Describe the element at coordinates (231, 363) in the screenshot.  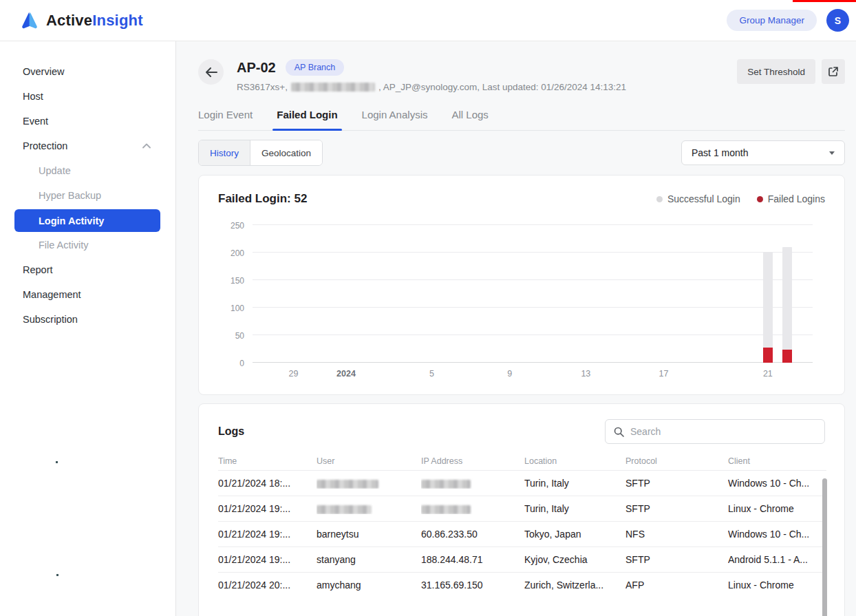
I see `chart-ytick-0: 0` at that location.